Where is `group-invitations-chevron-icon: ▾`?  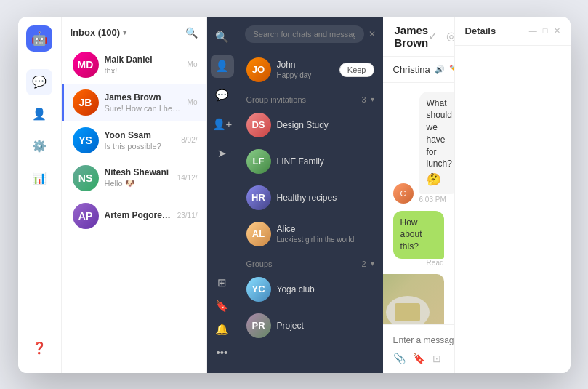 group-invitations-chevron-icon: ▾ is located at coordinates (372, 99).